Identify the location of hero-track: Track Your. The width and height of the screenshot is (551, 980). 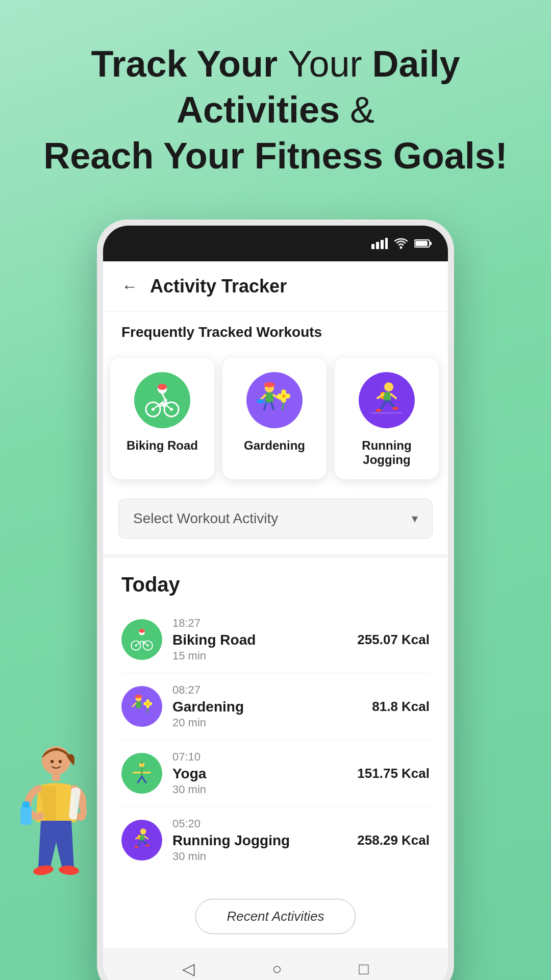
(189, 64).